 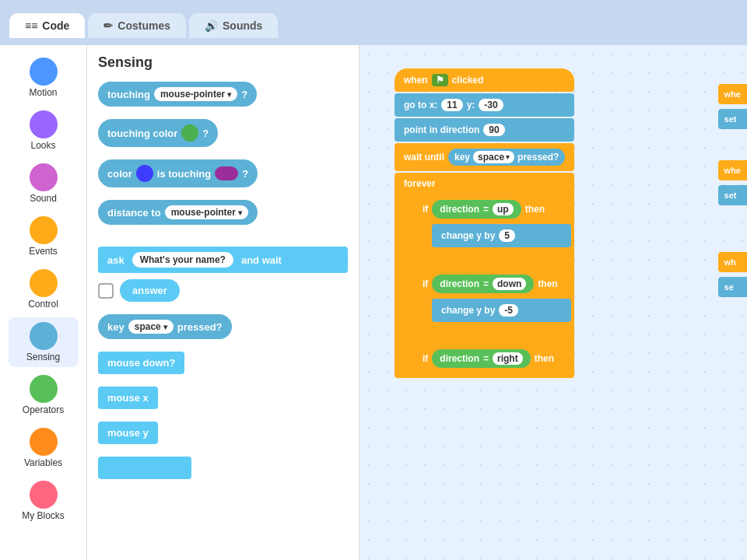 What do you see at coordinates (212, 26) in the screenshot?
I see `sounds-icon: 🔊` at bounding box center [212, 26].